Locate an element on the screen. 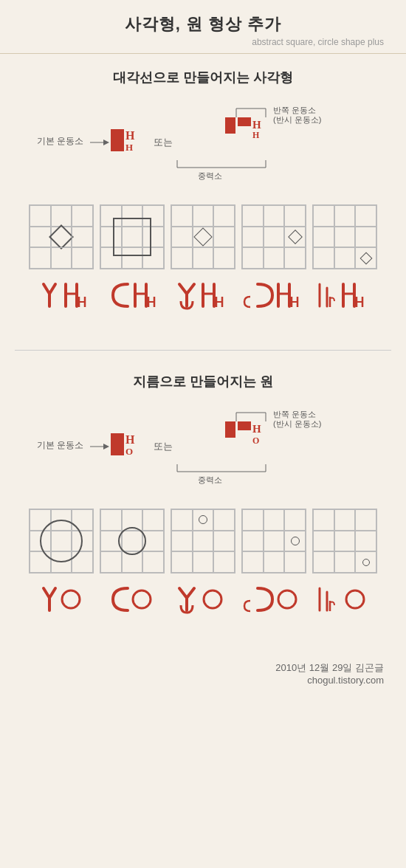  page-subtitle: abstract square, circle shape plus is located at coordinates (203, 41).